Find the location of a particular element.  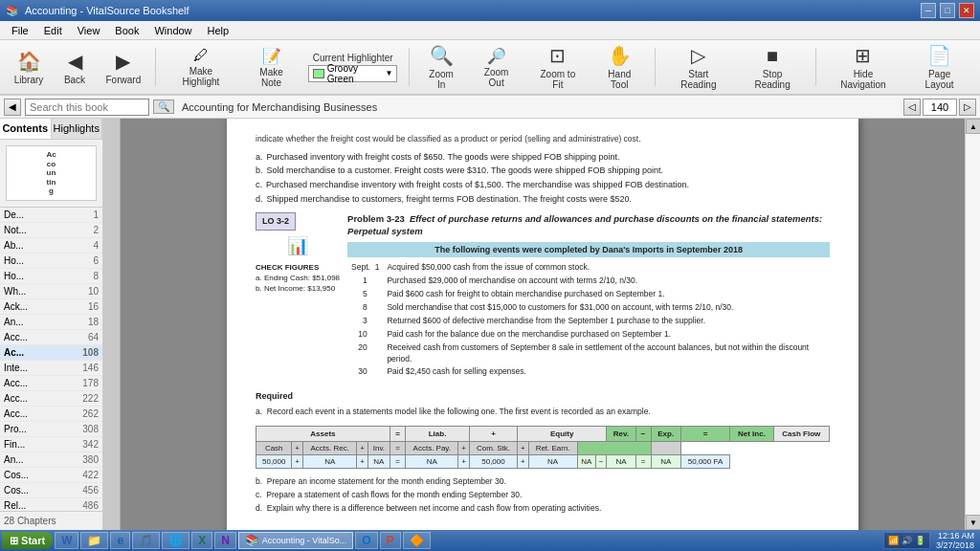

taskbar: ⊞ Start W 📁 e 🎵 🌐 X N 📚 Accounting - Vit… is located at coordinates (490, 540).